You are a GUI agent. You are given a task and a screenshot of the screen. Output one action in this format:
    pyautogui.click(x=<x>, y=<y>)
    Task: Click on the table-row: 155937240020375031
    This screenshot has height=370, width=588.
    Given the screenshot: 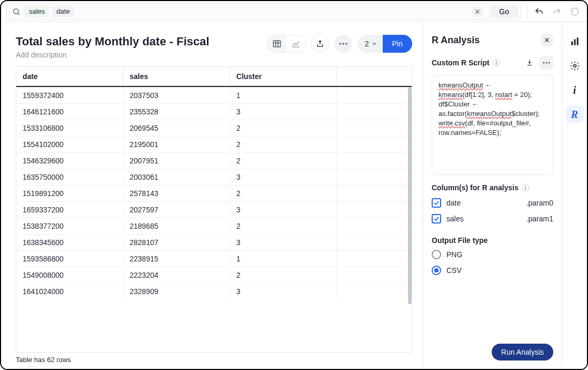 What is the action you would take?
    pyautogui.click(x=214, y=96)
    